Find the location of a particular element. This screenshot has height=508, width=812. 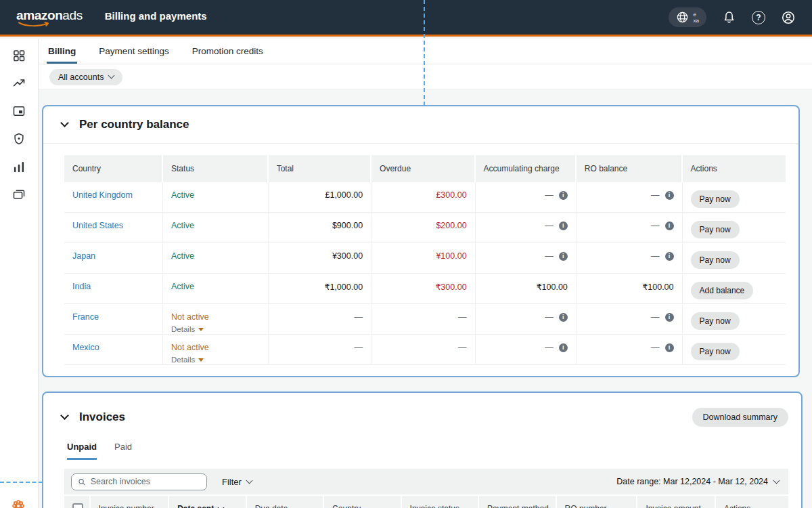

table-cell: £300.00 is located at coordinates (424, 198).